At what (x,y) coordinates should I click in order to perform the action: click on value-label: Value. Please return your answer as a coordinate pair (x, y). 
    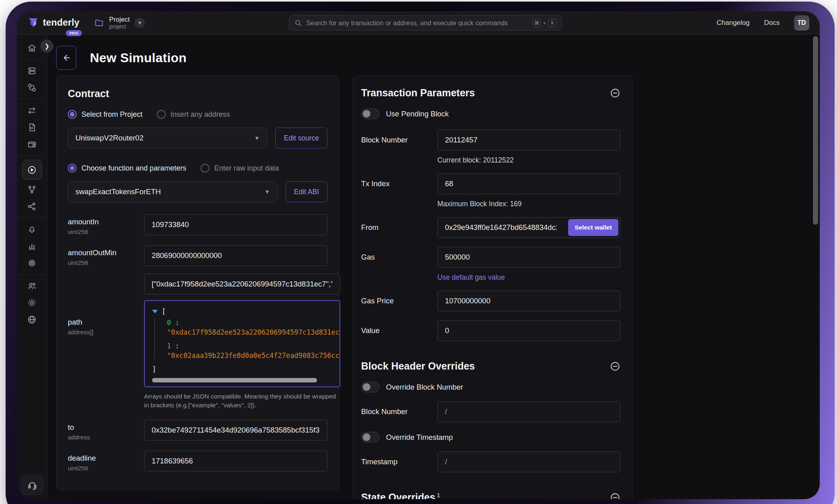
    Looking at the image, I should click on (399, 331).